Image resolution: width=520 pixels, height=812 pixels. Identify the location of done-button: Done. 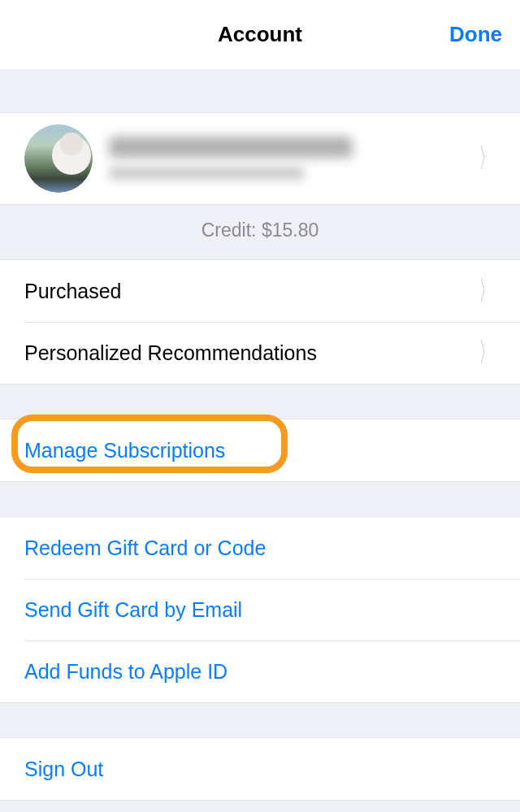
(476, 34).